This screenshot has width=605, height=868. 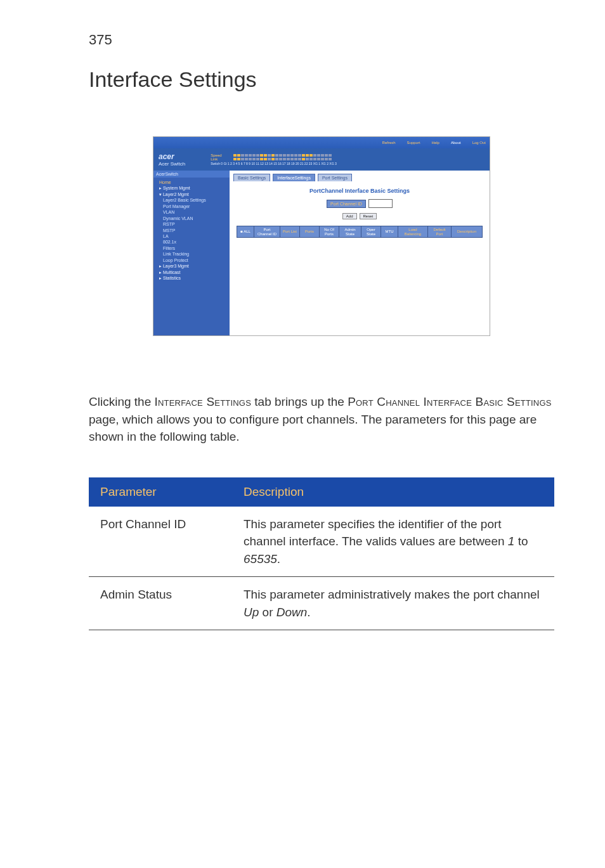 I want to click on desc-ital: 65535, so click(x=260, y=559).